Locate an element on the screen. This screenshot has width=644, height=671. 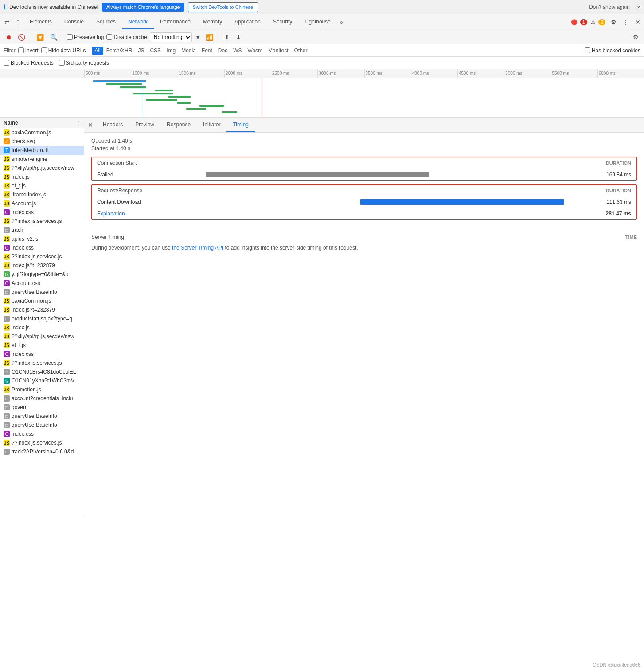
list-item: G y.gif?logtype=0&title=&p is located at coordinates (42, 274).